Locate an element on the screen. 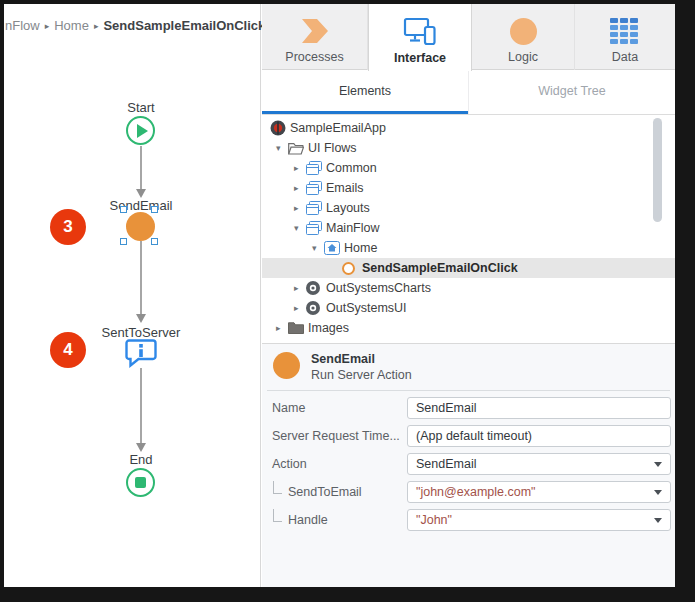  tree-item-label: SendSampleEmailOnClick is located at coordinates (440, 268).